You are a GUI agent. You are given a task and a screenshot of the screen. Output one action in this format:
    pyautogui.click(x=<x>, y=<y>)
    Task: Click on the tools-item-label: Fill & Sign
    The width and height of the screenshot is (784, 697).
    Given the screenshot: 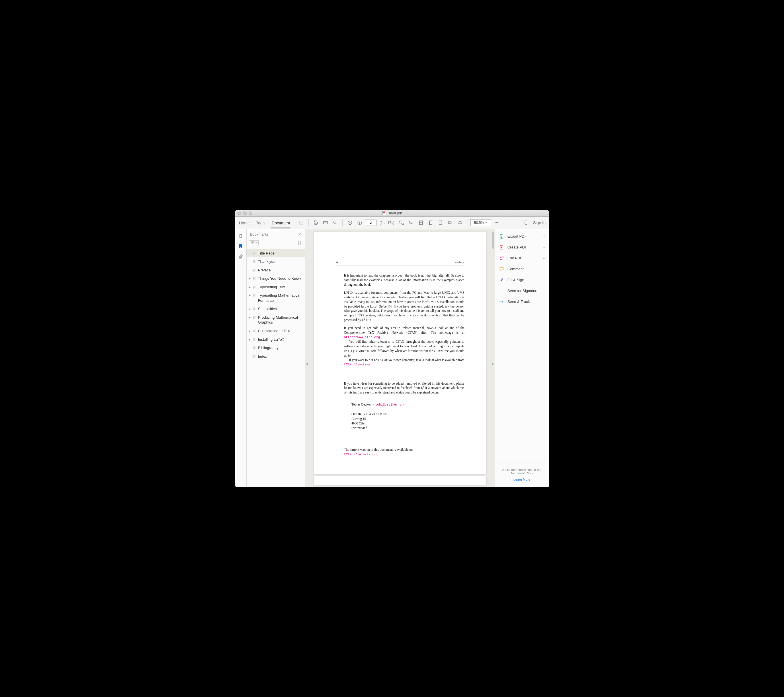 What is the action you would take?
    pyautogui.click(x=516, y=280)
    